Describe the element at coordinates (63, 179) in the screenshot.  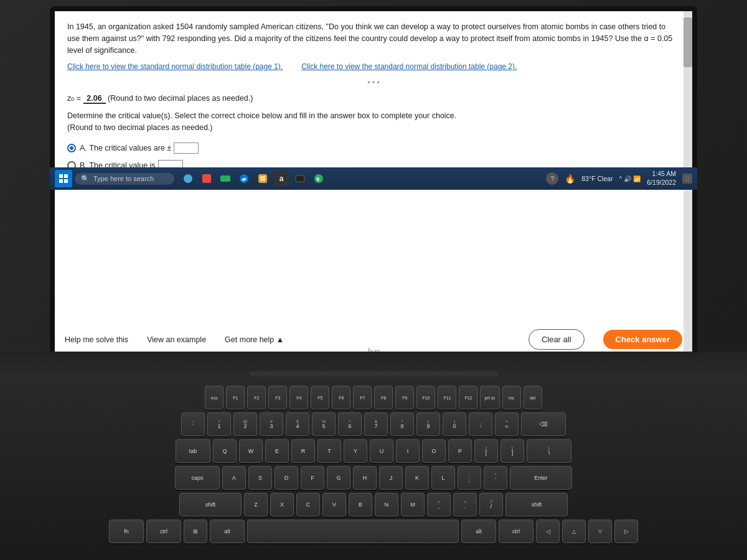
I see `windows-start-button` at that location.